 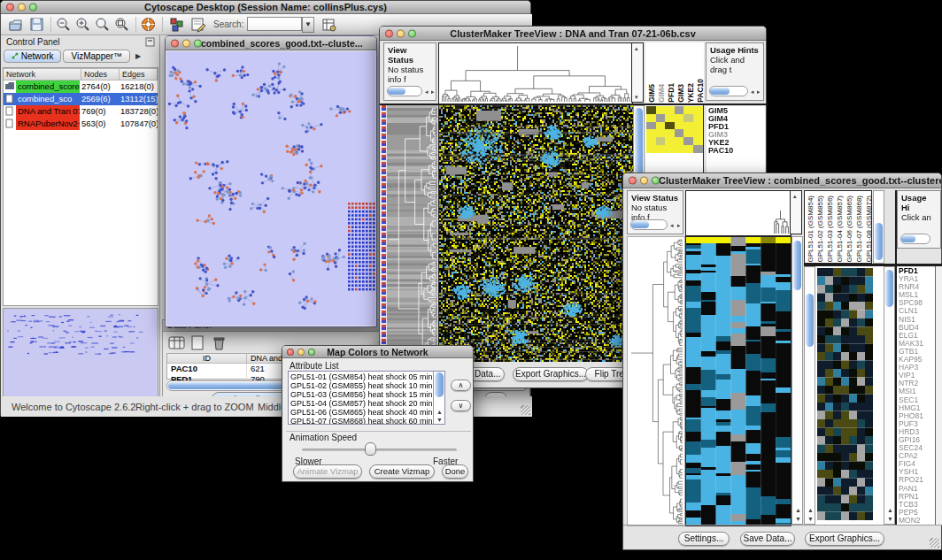 I want to click on speed-slider-thumb, so click(x=370, y=449).